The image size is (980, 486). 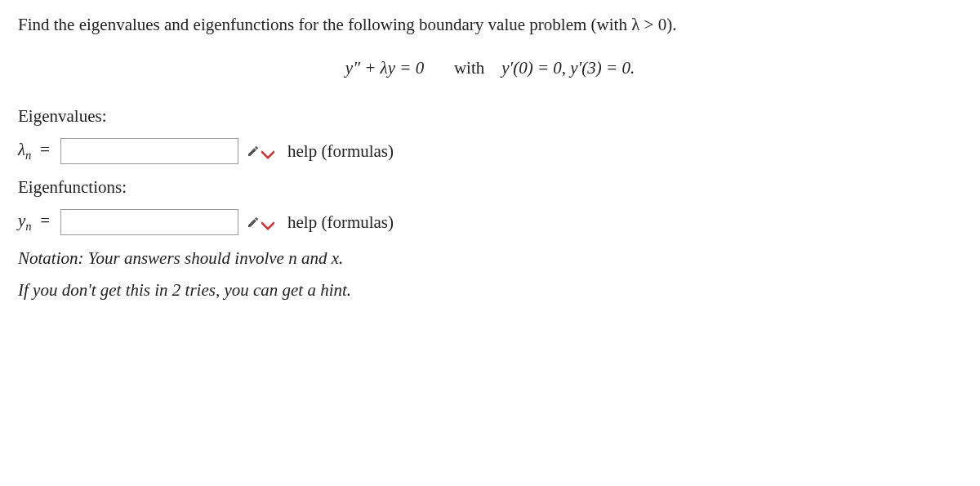 I want to click on eigenfunctions-heading: Eigenfunctions:, so click(x=490, y=188).